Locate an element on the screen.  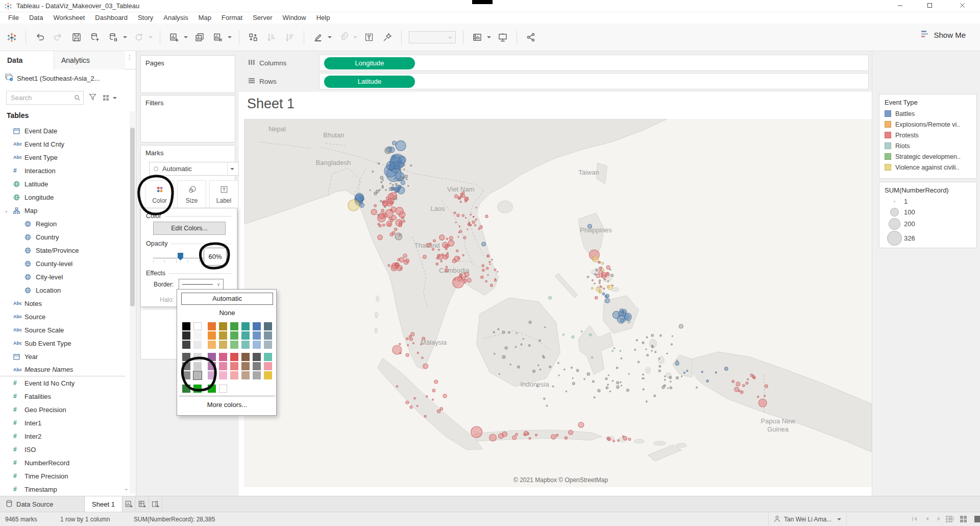
legend-item-protests: Protests is located at coordinates (928, 135).